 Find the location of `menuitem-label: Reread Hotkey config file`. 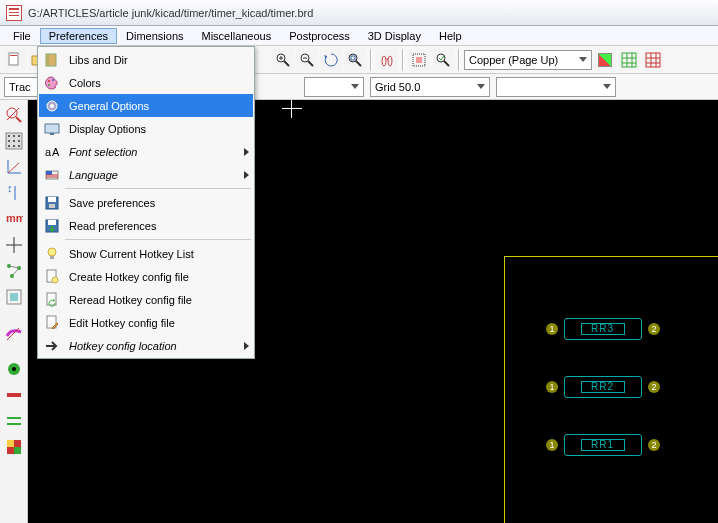

menuitem-label: Reread Hotkey config file is located at coordinates (159, 300).